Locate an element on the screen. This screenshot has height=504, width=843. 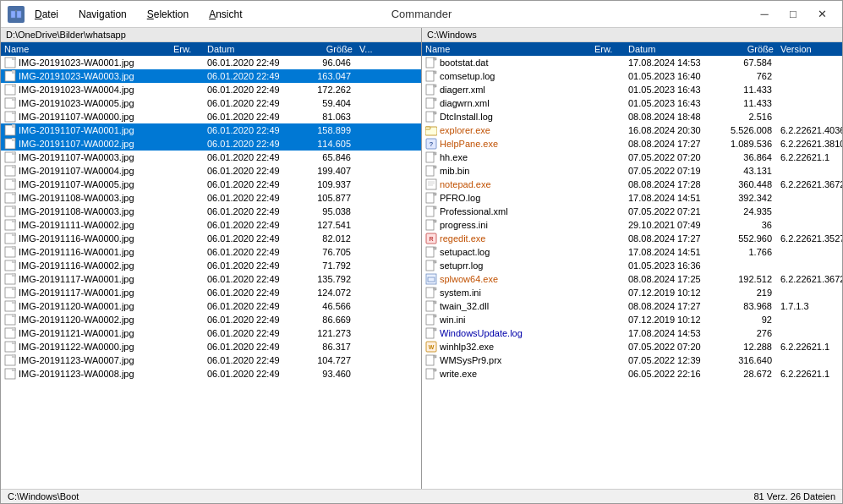
menu-ansicht: Ansicht is located at coordinates (225, 14).